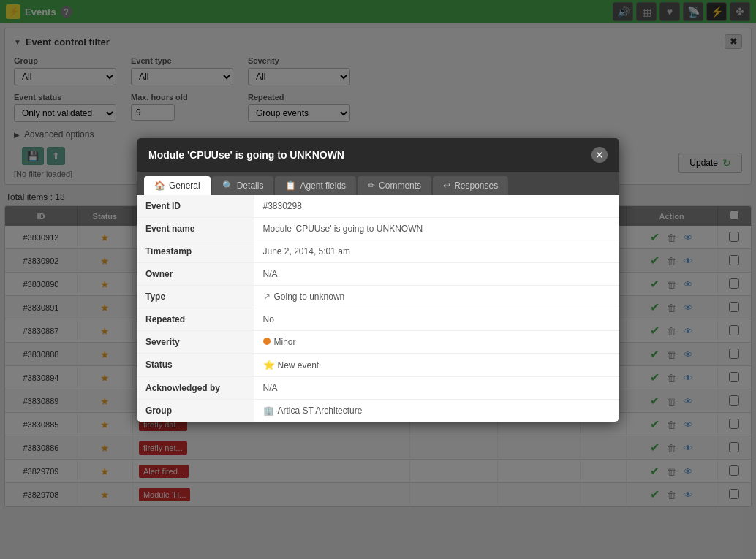  Describe the element at coordinates (378, 297) in the screenshot. I see `modal-field-row: Type ↗Going to unknown` at that location.